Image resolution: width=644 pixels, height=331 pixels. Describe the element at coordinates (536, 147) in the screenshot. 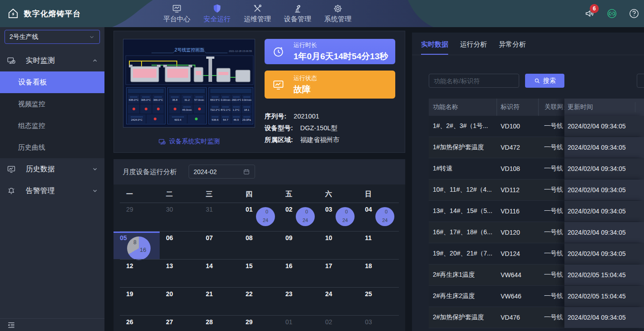

I see `table-row: 1#加热保护套温度VD472一号线2024/02/04 09:34:05` at that location.